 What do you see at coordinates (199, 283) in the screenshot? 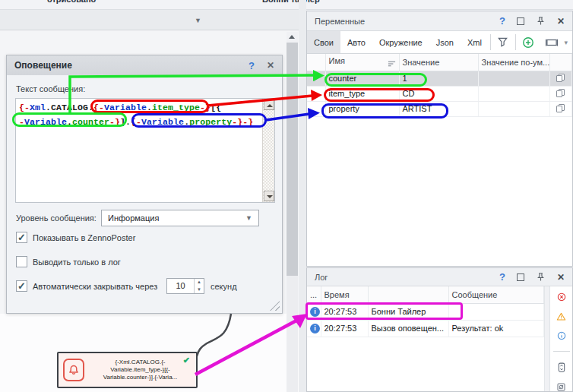
I see `stepper-up-icon: ▲` at bounding box center [199, 283].